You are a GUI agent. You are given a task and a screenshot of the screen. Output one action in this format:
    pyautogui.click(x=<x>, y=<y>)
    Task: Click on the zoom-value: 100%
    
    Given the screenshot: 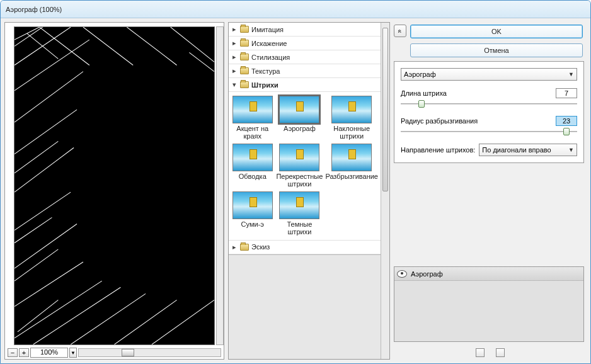 What is the action you would take?
    pyautogui.click(x=49, y=353)
    